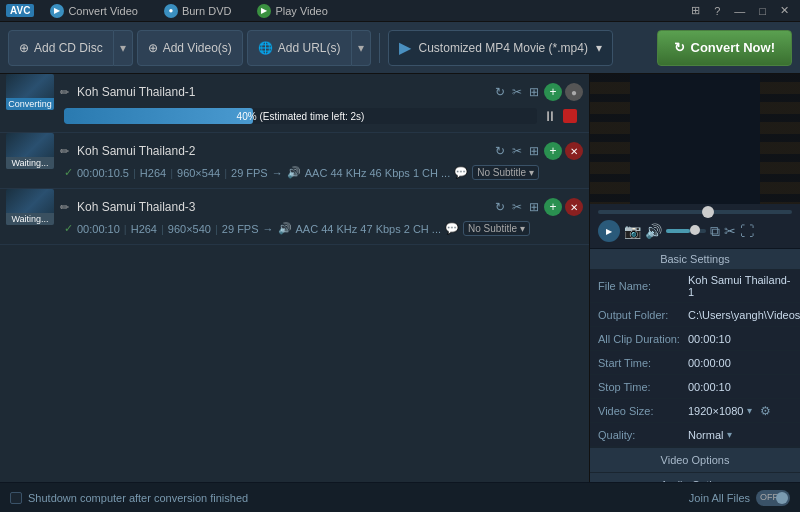 The image size is (800, 512). Describe the element at coordinates (126, 229) in the screenshot. I see `sep-3a: |` at that location.